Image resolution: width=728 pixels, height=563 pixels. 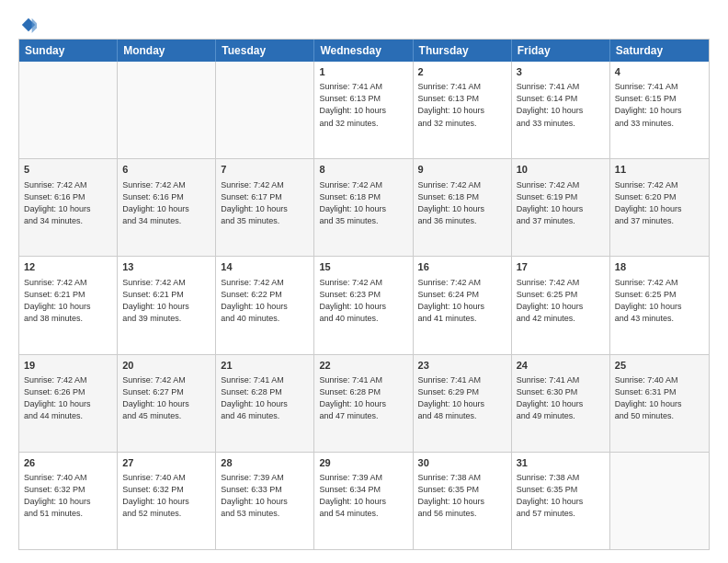 What do you see at coordinates (167, 500) in the screenshot?
I see `calendar-cell: 27Sunrise: 7:40 AM Sunset: 6:32 PM Dayli…` at bounding box center [167, 500].